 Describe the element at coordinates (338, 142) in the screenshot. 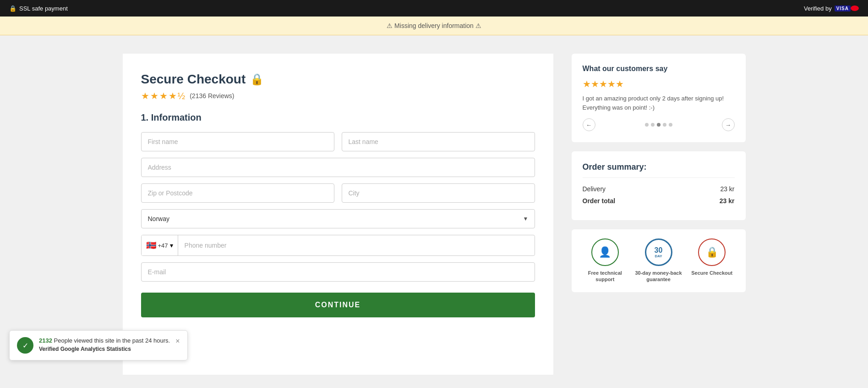

I see `name-row` at that location.